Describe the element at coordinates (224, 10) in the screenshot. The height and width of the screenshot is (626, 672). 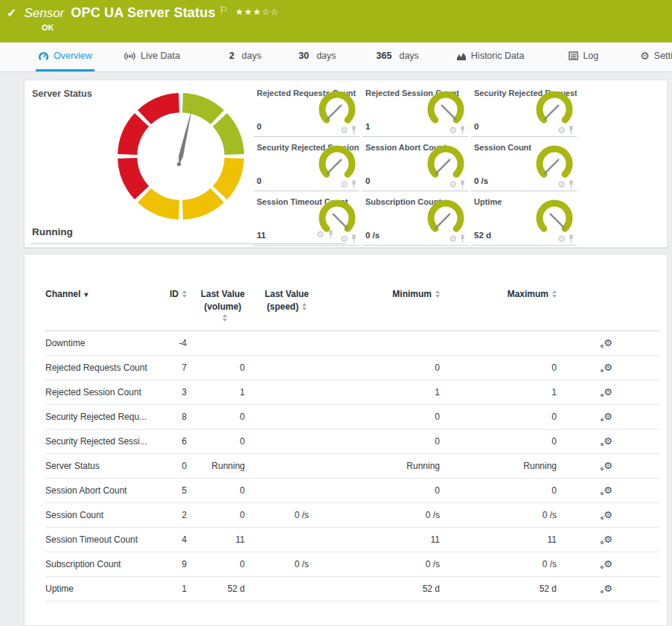
I see `flag-icon: ⚐` at that location.